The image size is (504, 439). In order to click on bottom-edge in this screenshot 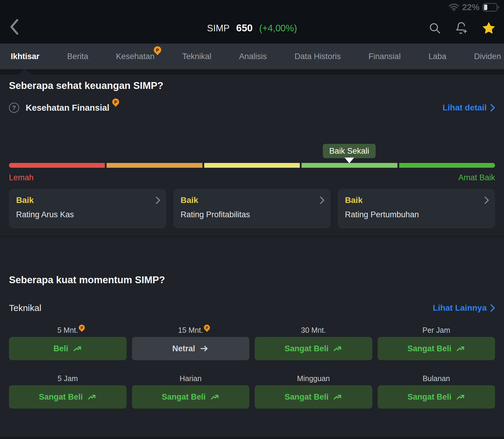, I will do `click(252, 438)`.